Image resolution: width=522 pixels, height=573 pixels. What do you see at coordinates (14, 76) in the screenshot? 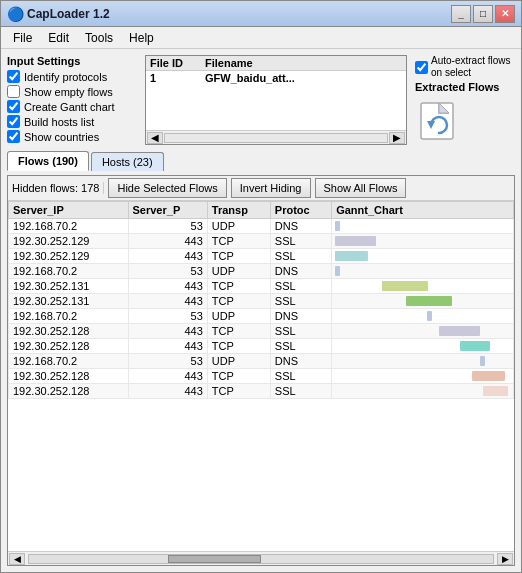
I see `identify-checkbox` at bounding box center [14, 76].